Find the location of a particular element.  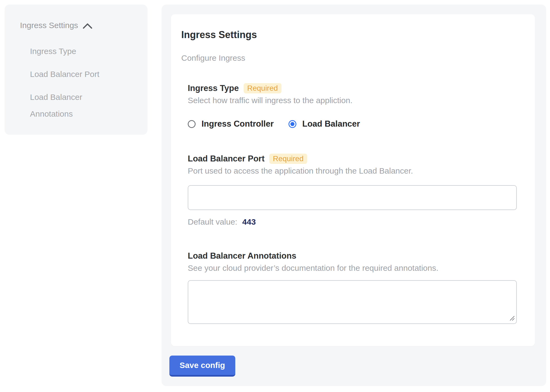

radio-selected-icon is located at coordinates (292, 124).